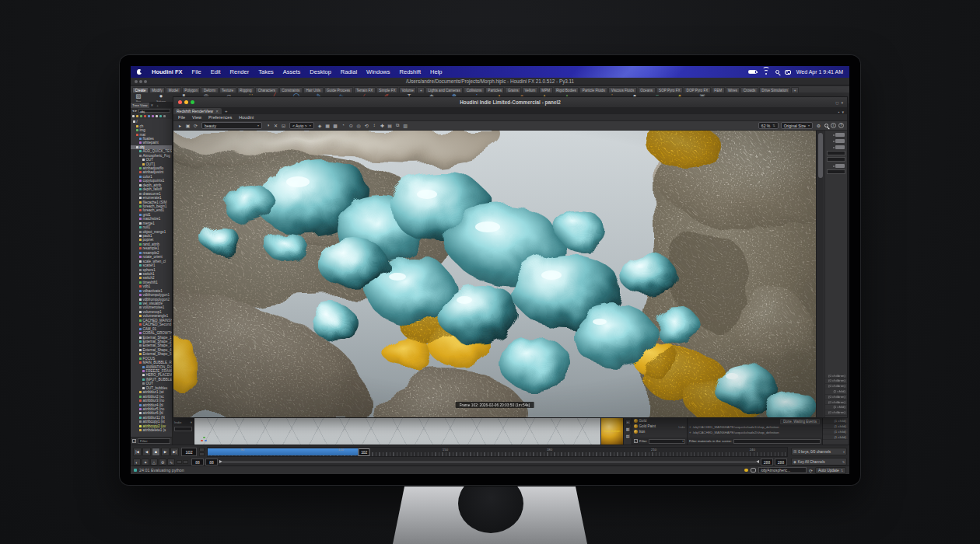 The image size is (980, 544). I want to click on control-center-icon, so click(788, 72).